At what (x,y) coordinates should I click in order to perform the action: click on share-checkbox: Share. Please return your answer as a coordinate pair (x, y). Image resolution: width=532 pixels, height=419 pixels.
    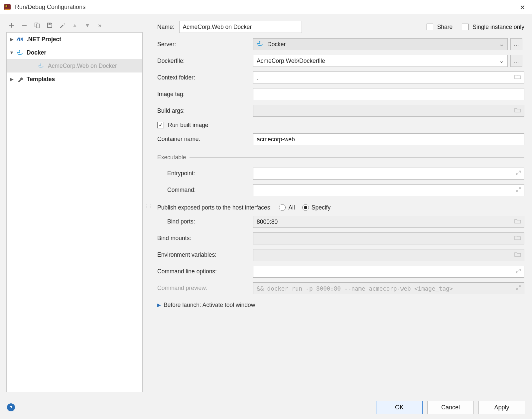
    Looking at the image, I should click on (440, 27).